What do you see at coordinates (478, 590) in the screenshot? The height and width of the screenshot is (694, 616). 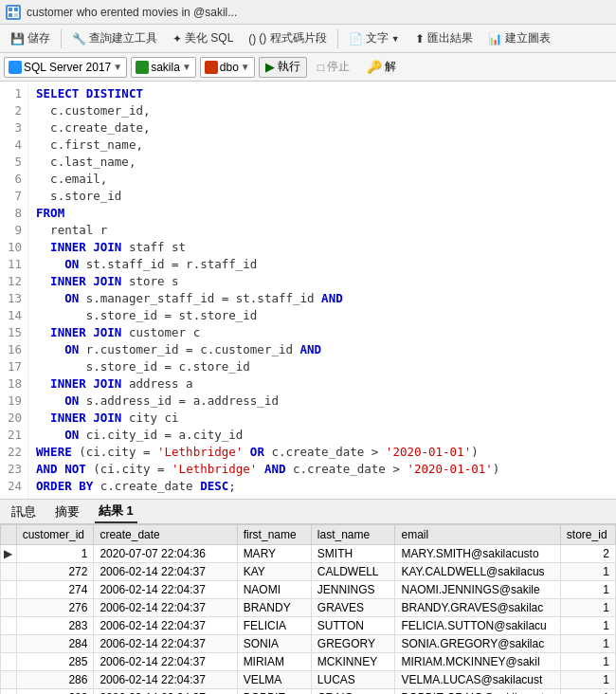 I see `cell-email: NAOMI.JENNINGS@sakile` at bounding box center [478, 590].